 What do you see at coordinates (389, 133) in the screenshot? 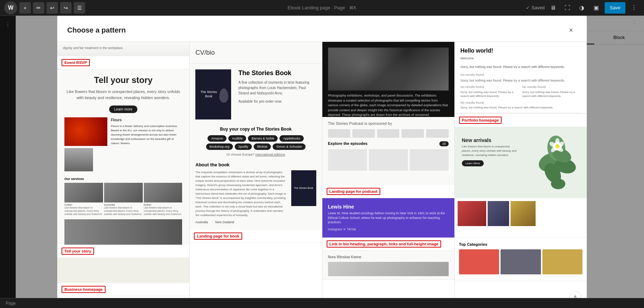
I see `sponsor-logos` at bounding box center [389, 133].